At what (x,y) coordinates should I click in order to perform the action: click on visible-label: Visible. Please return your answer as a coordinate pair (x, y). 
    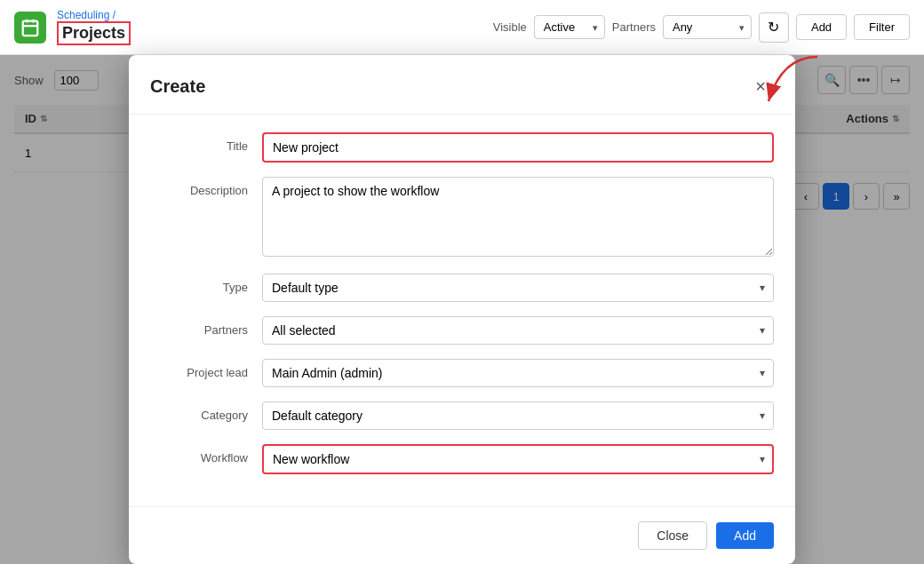
    Looking at the image, I should click on (510, 27).